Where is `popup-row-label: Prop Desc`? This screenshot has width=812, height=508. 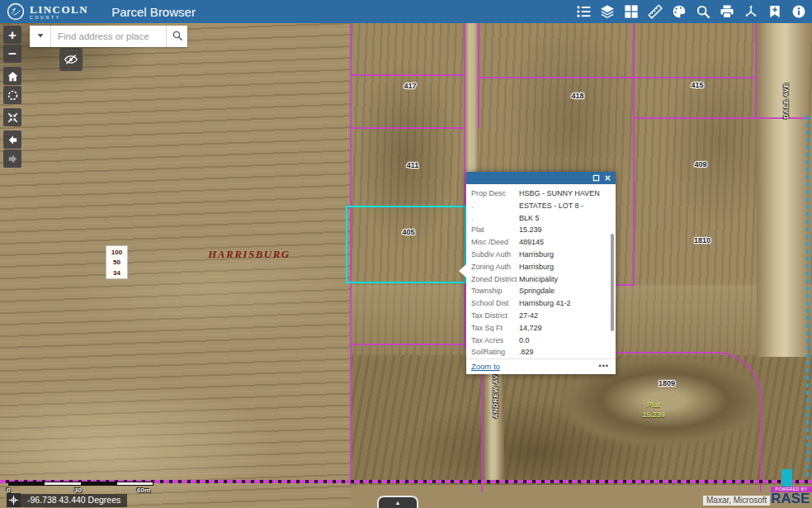 popup-row-label: Prop Desc is located at coordinates (495, 193).